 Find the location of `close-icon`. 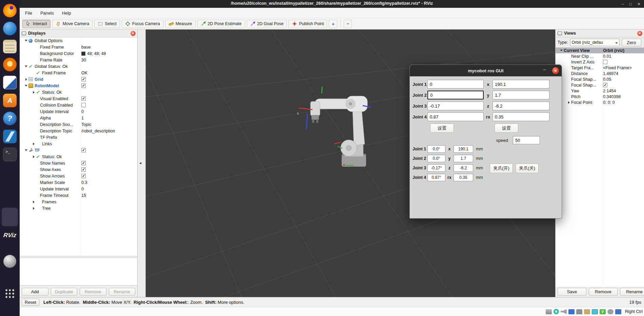

close-icon is located at coordinates (639, 4).